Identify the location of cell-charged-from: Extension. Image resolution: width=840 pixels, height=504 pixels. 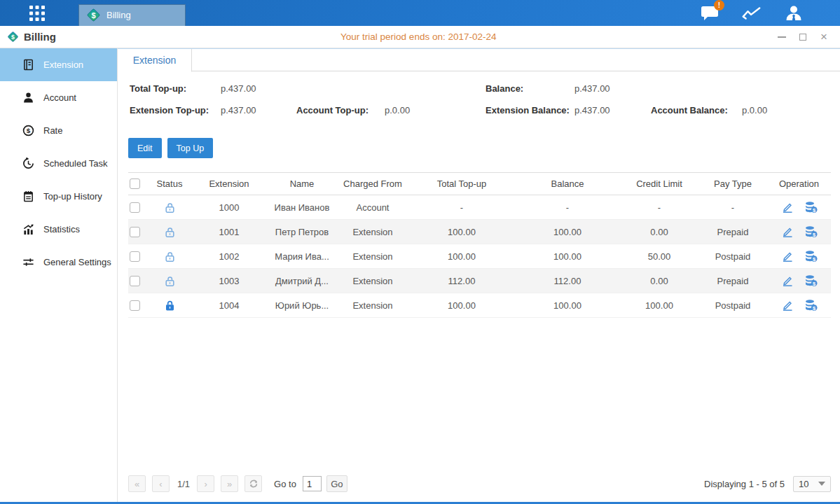
(373, 305).